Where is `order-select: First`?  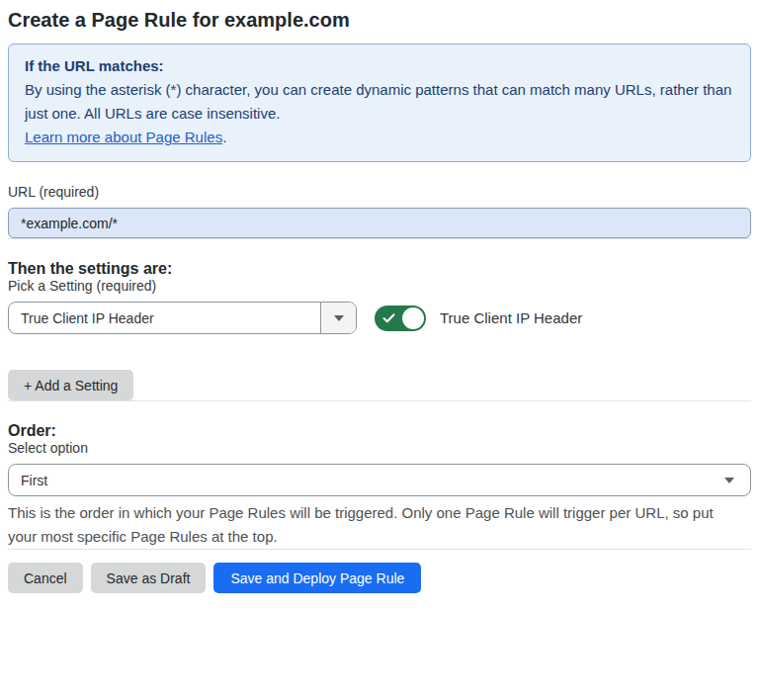 order-select: First is located at coordinates (380, 481).